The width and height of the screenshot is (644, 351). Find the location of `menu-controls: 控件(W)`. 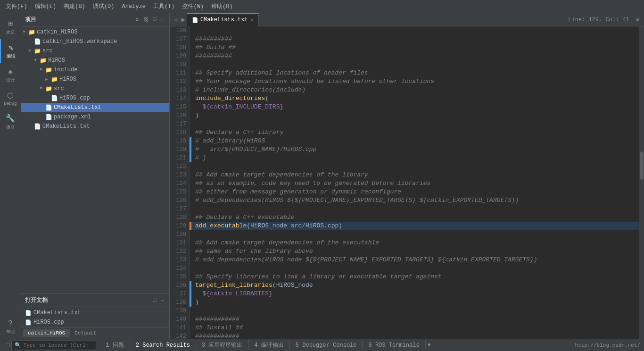

menu-controls: 控件(W) is located at coordinates (193, 7).